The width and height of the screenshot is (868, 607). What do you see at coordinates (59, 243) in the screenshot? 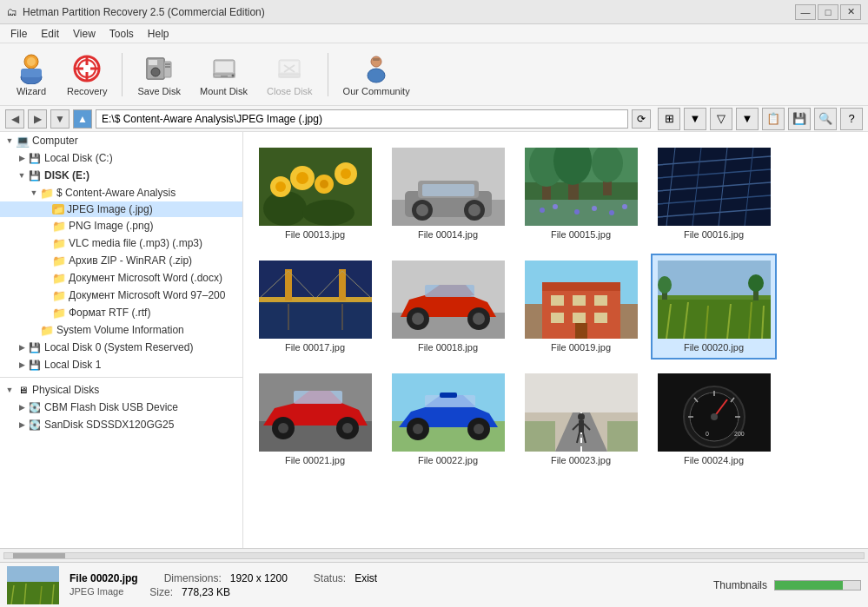
I see `vlc-folder-icon: 📁` at bounding box center [59, 243].